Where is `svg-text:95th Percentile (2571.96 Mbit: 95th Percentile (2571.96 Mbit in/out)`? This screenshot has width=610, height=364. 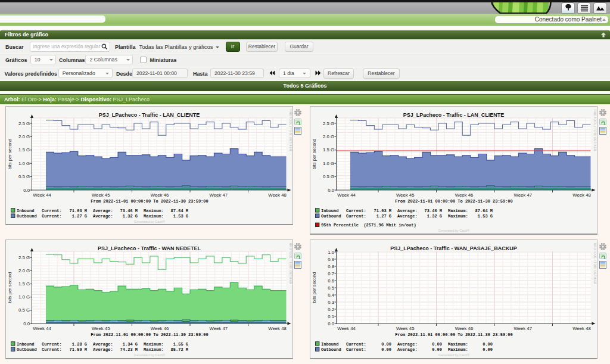
svg-text:95th Percentile (2571.96 Mbit: 95th Percentile (2571.96 Mbit in/out) is located at coordinates (369, 225).